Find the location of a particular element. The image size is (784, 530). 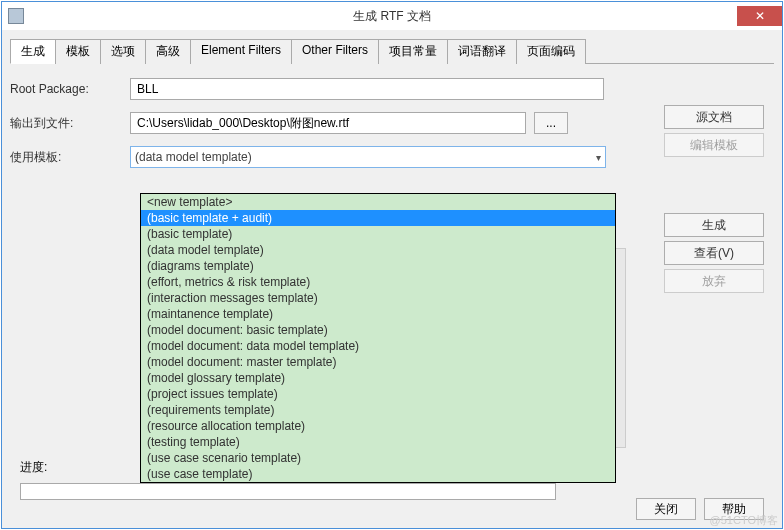

progress-label: 进度: is located at coordinates (34, 468).